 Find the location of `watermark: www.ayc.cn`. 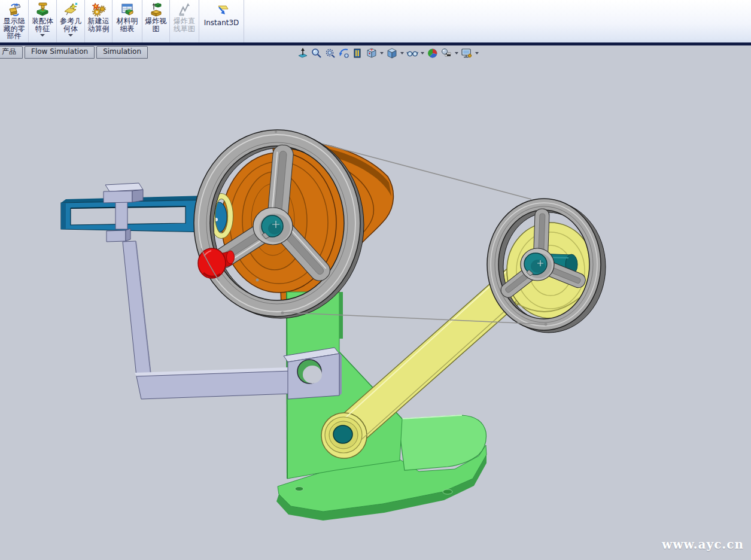

watermark: www.ayc.cn is located at coordinates (703, 544).